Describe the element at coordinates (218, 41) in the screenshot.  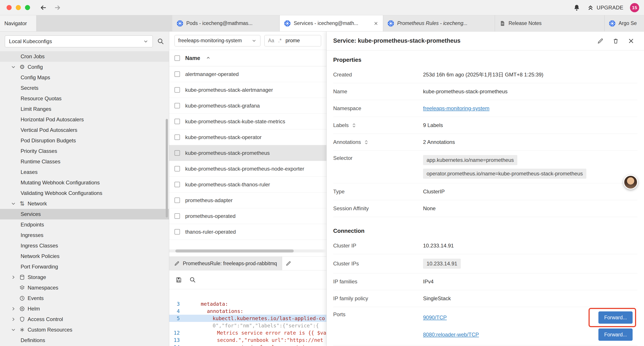
I see `namespace-filter-select: freeleaps-monitoring-system` at that location.